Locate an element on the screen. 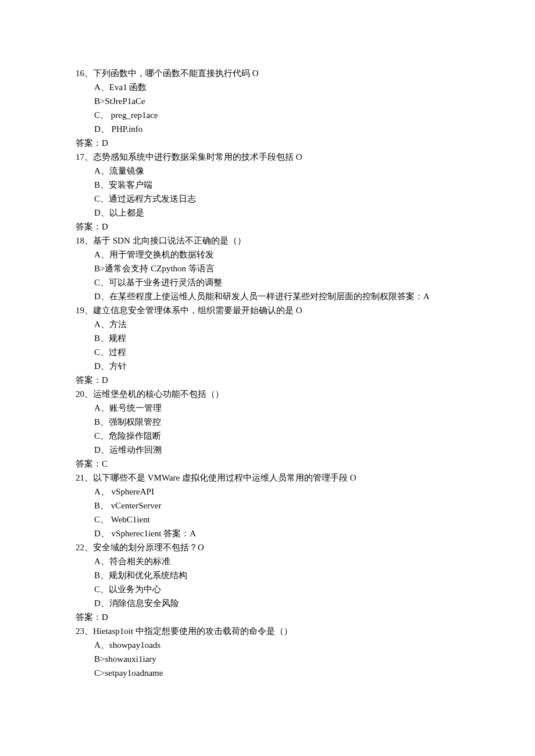 The image size is (535, 756). option: D、消除信息安全风险 is located at coordinates (270, 603).